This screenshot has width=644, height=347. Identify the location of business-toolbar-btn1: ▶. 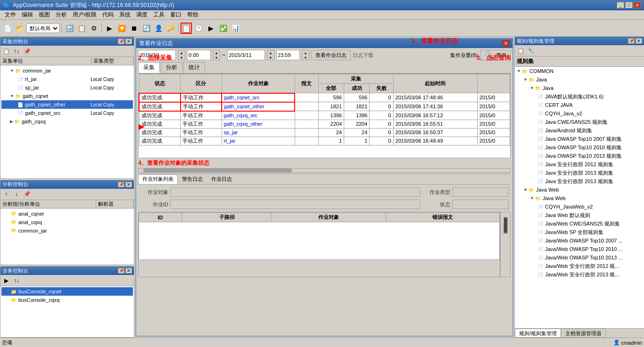
(6, 281).